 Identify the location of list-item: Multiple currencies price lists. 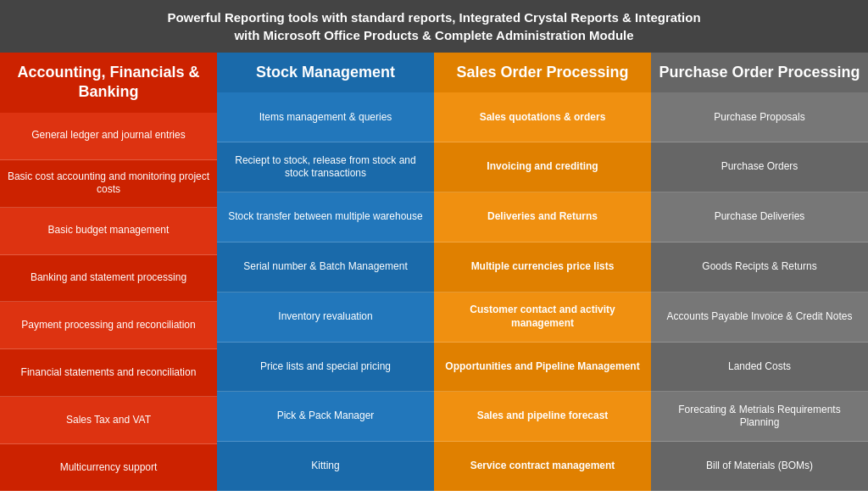
(542, 268).